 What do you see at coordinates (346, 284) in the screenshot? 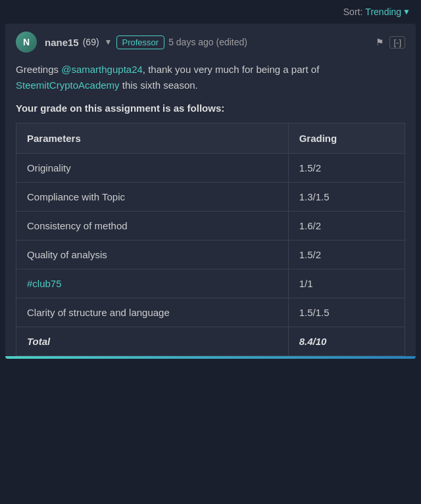
I see `grade-cell: 1/1` at bounding box center [346, 284].